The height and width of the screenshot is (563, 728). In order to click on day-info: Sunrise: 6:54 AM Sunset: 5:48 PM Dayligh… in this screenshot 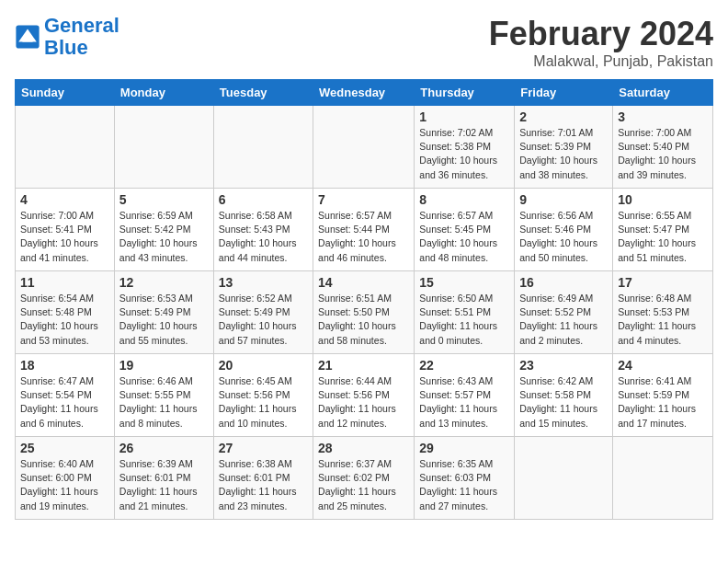, I will do `click(64, 320)`.